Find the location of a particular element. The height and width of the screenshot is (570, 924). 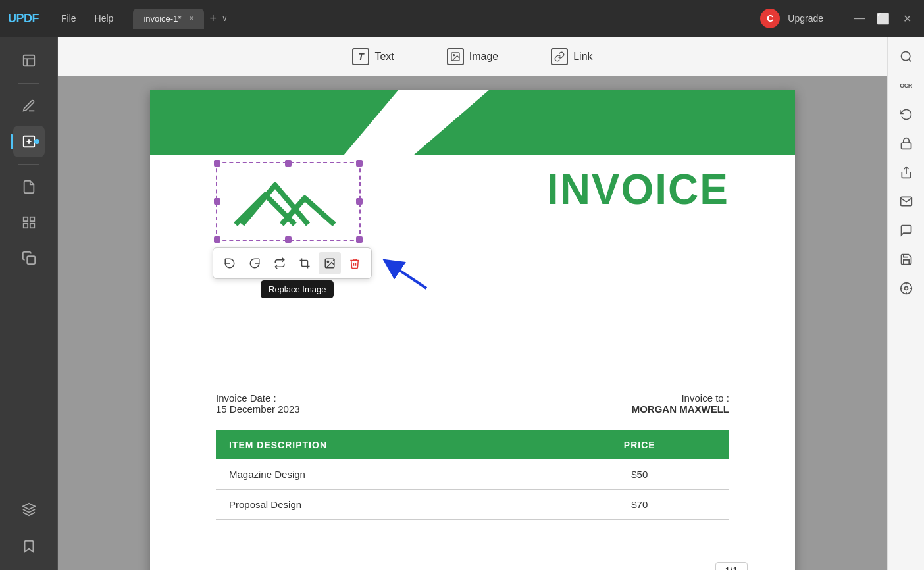

right-mail-btn is located at coordinates (906, 201).